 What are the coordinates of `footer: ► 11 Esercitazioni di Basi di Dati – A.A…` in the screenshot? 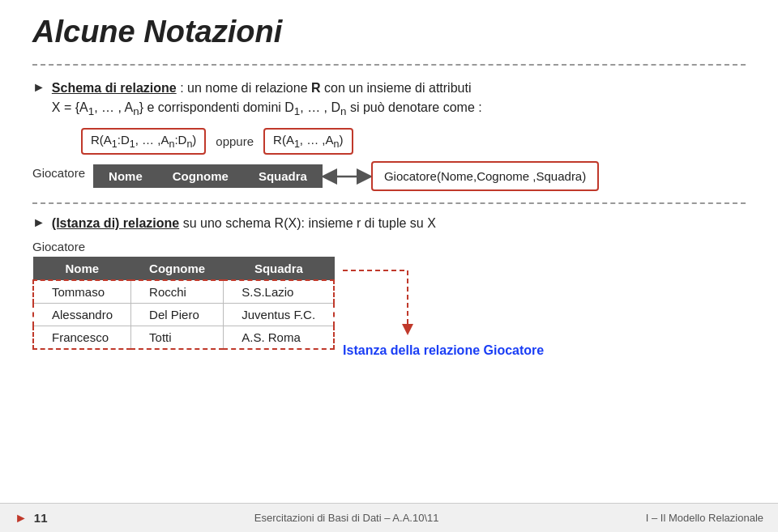 It's located at (389, 517).